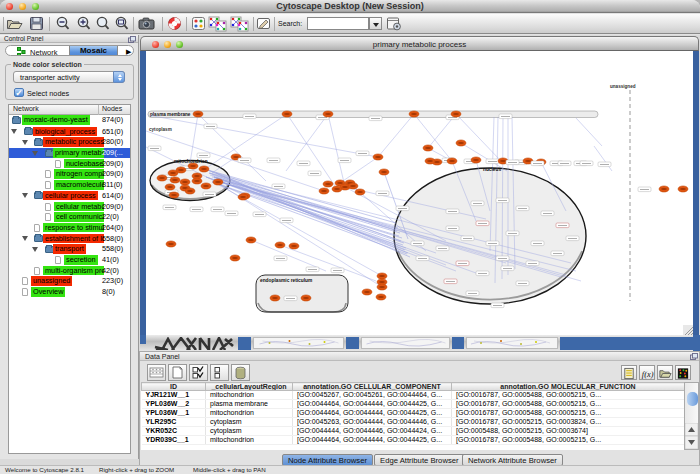  What do you see at coordinates (191, 162) in the screenshot?
I see `svg-text: mitochondrion` at bounding box center [191, 162].